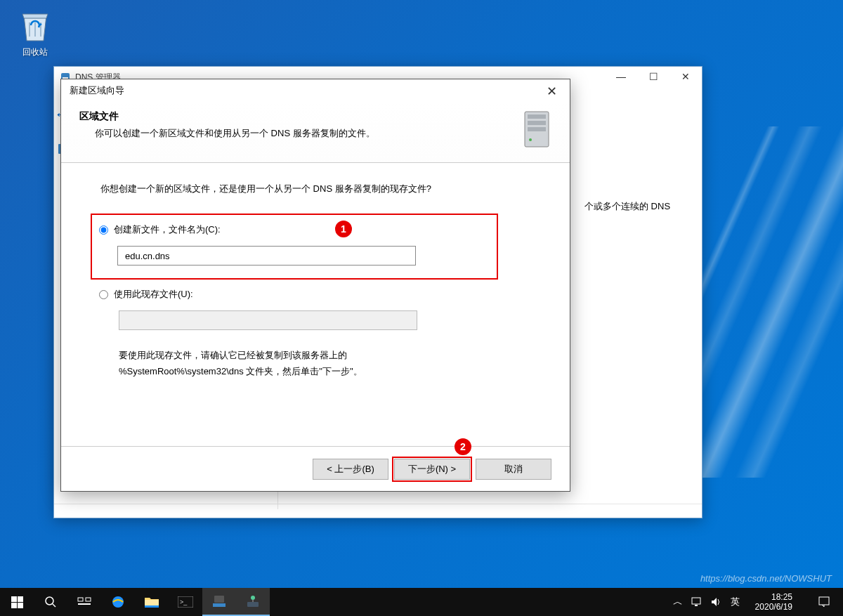 The height and width of the screenshot is (616, 843). What do you see at coordinates (84, 602) in the screenshot?
I see `task-view-icon` at bounding box center [84, 602].